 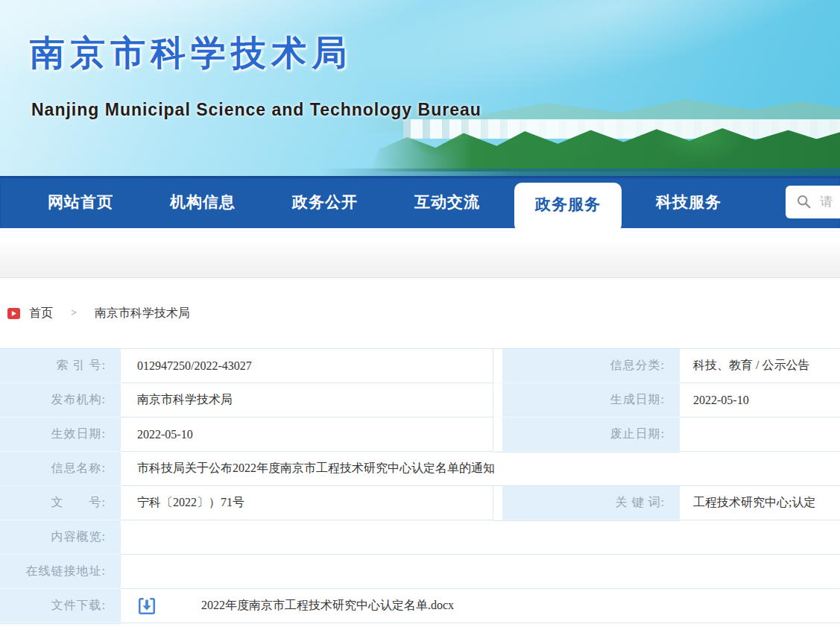 I want to click on field-label-doc-number: 文 号:, so click(x=60, y=503).